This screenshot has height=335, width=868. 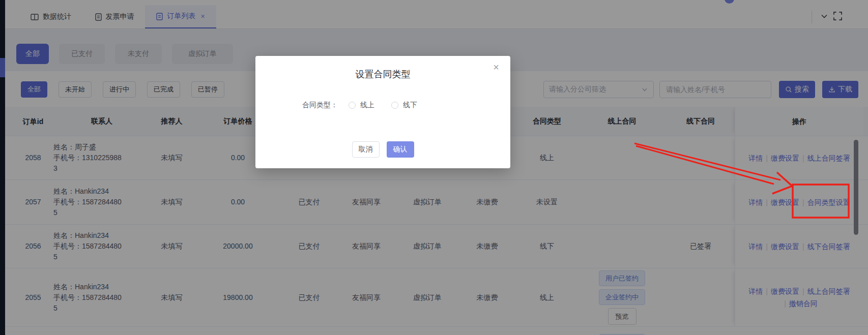 What do you see at coordinates (496, 67) in the screenshot?
I see `modal-close-icon: ×` at bounding box center [496, 67].